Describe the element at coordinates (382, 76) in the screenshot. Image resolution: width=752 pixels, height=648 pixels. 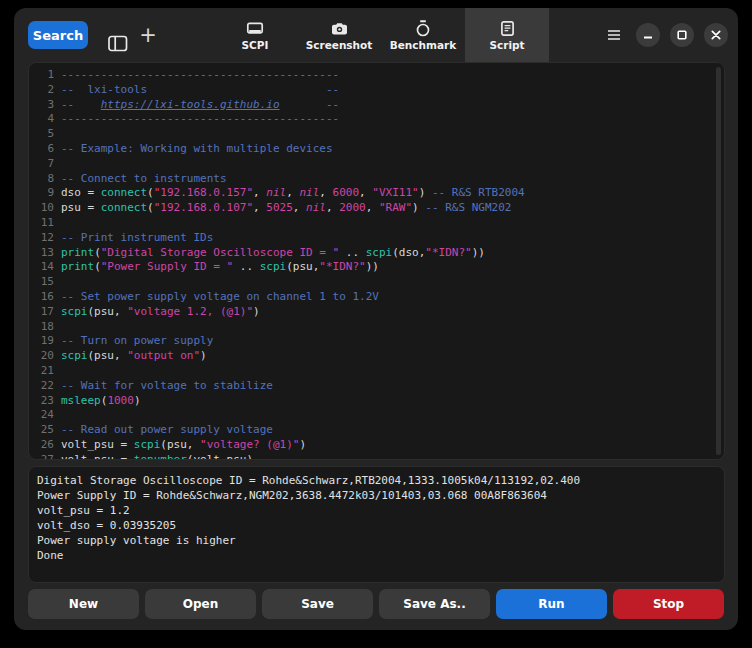
I see `code-line: 1---------------------------------------…` at that location.